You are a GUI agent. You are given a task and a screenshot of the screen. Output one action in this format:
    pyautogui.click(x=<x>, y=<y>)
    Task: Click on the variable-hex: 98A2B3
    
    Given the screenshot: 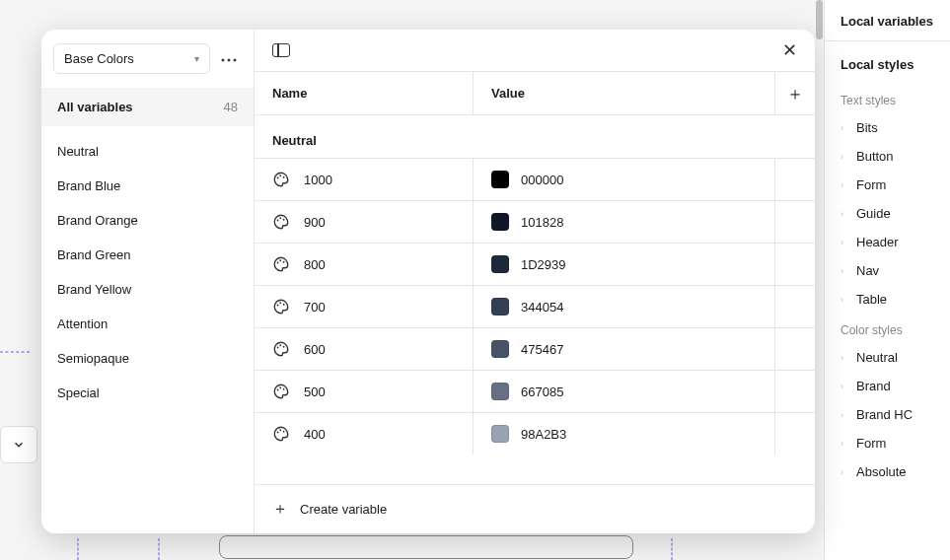 What is the action you would take?
    pyautogui.click(x=544, y=434)
    